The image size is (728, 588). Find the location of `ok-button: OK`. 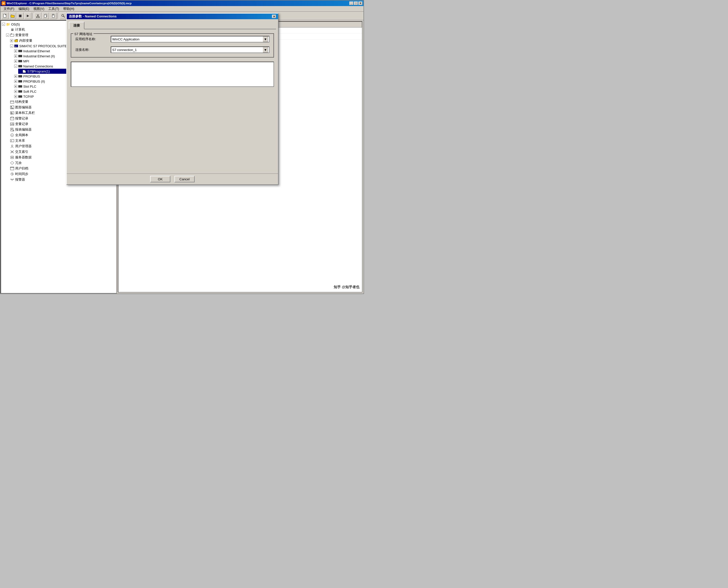

ok-button: OK is located at coordinates (160, 179).